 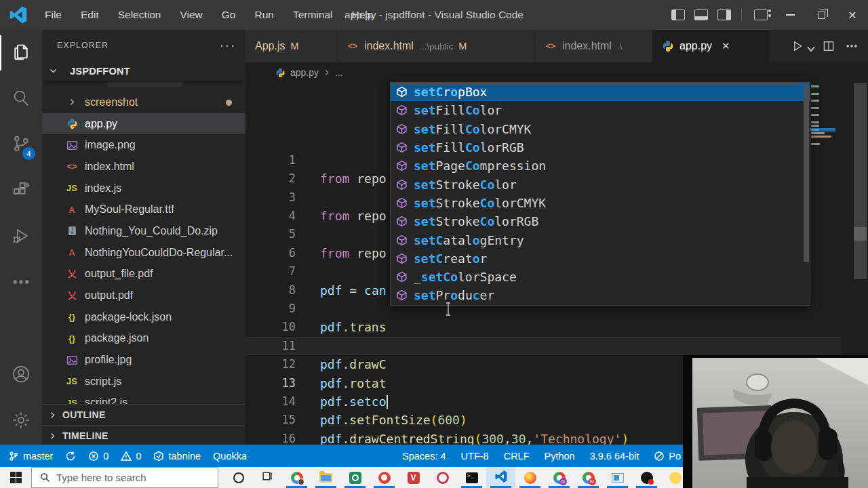 I want to click on explorer-root-folder: JSPDFFONT, so click(x=144, y=70).